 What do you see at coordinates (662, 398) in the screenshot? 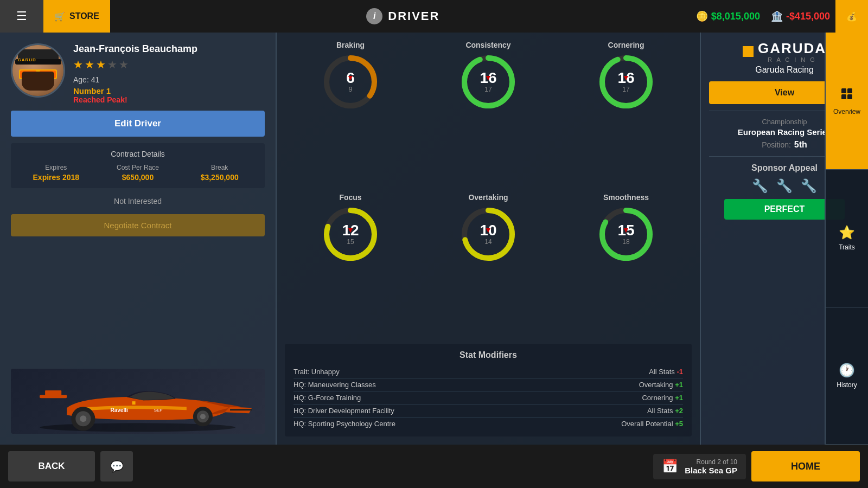
I see `mod-stat-3: Cornering +1` at bounding box center [662, 398].